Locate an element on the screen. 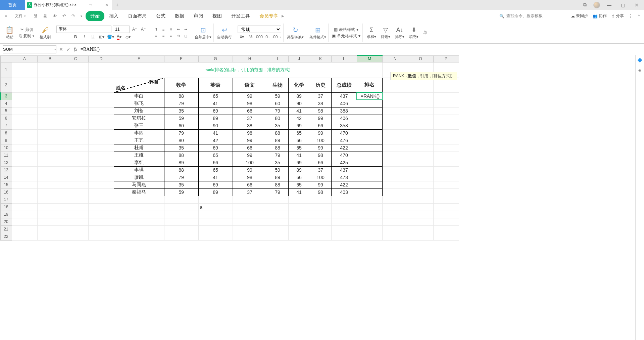 Image resolution: width=644 pixels, height=340 pixels. home-tab: 首页 is located at coordinates (12, 5).